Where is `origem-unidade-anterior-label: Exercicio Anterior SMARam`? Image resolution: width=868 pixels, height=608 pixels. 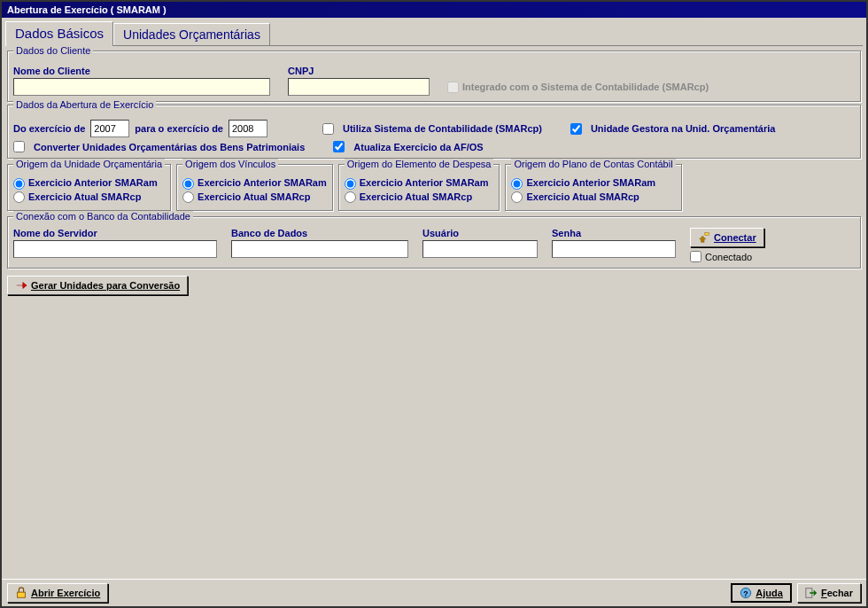
origem-unidade-anterior-label: Exercicio Anterior SMARam is located at coordinates (93, 183).